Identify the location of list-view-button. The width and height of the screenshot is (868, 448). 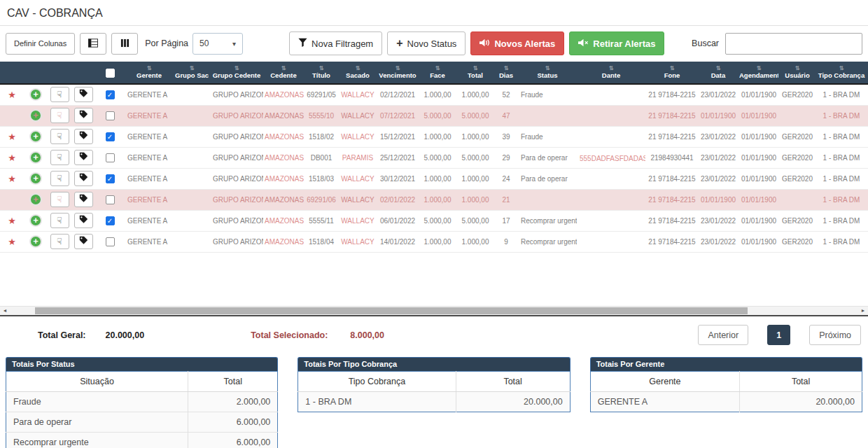
(93, 43).